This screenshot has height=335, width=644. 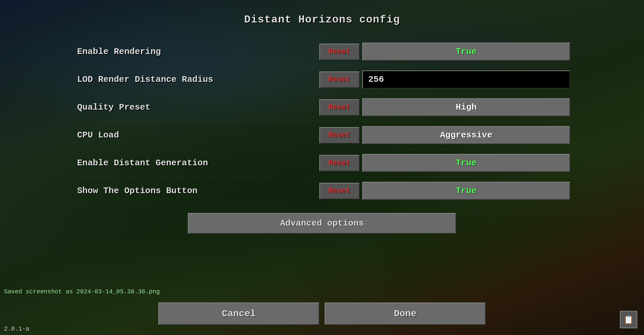 What do you see at coordinates (197, 79) in the screenshot?
I see `label-lod-render-distance: LOD Render Distance Radius` at bounding box center [197, 79].